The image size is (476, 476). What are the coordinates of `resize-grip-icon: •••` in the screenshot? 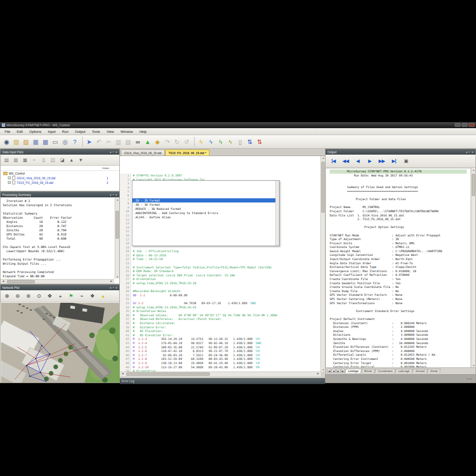 It's located at (470, 379).